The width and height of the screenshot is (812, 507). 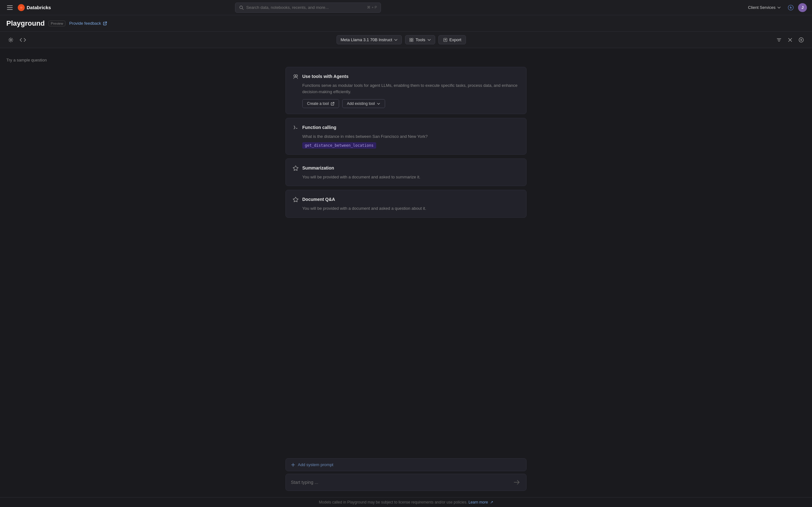 I want to click on export-button: Export, so click(x=452, y=40).